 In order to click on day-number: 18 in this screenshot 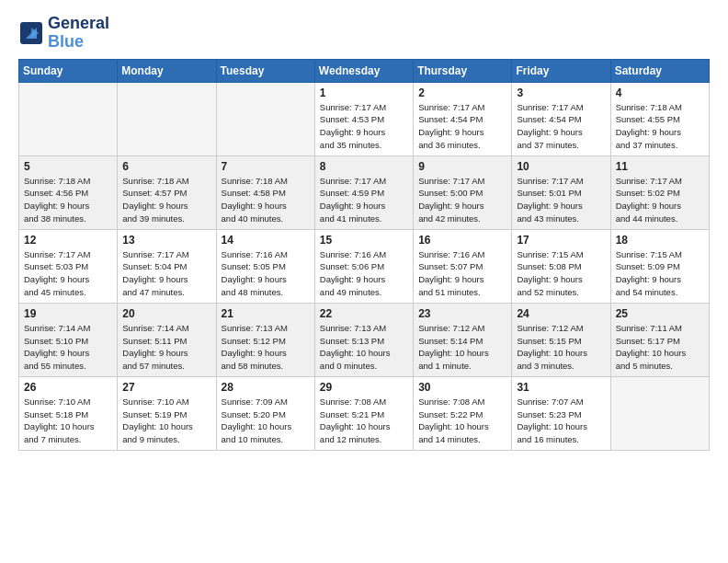, I will do `click(660, 240)`.